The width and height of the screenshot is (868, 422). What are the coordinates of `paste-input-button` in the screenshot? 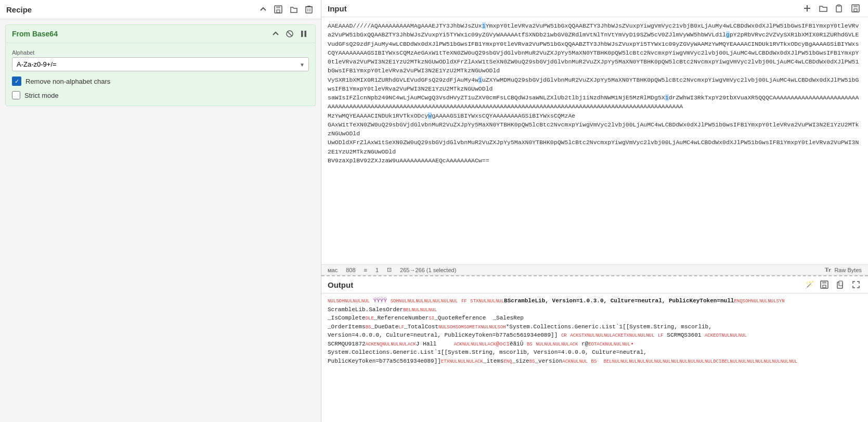 It's located at (839, 8).